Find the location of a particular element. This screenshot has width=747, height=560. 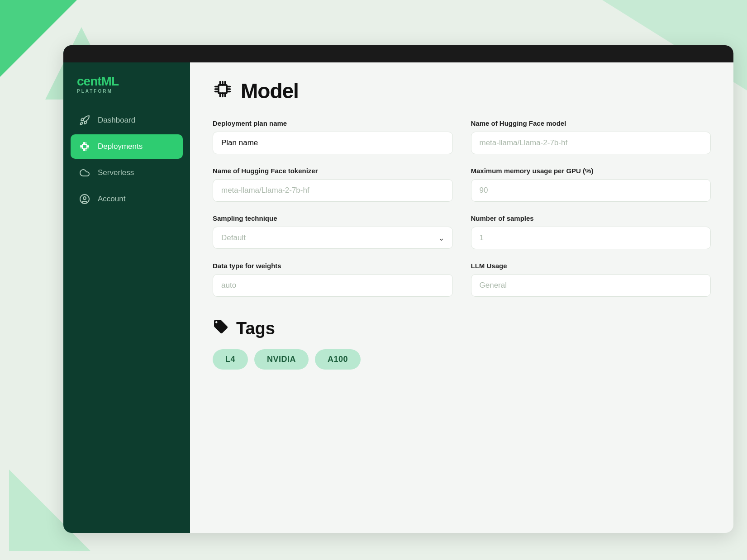

tag-a100: A100 is located at coordinates (338, 359).